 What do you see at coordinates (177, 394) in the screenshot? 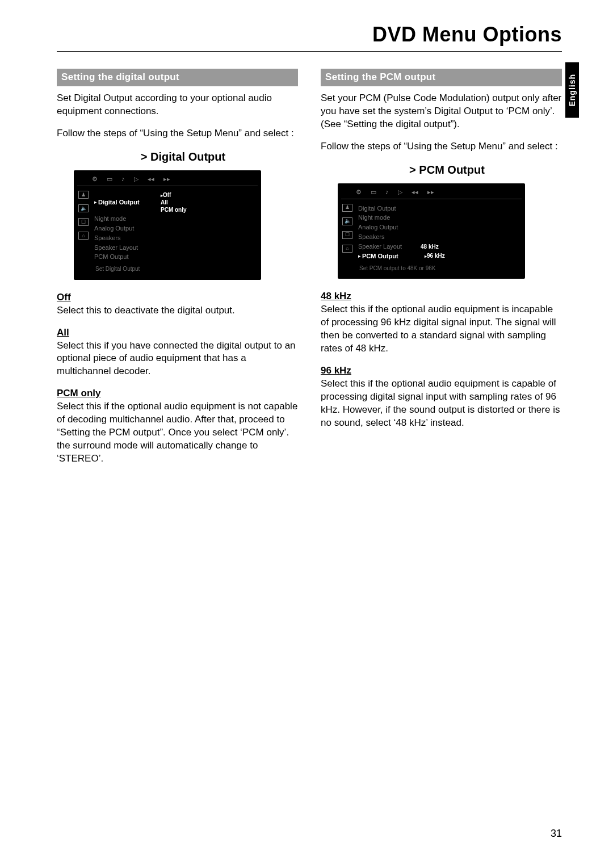
I see `option-heading: PCM only` at bounding box center [177, 394].